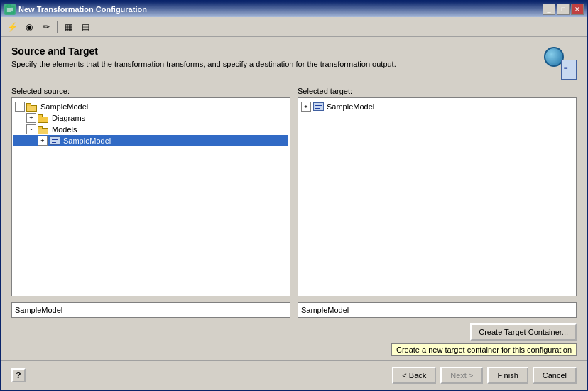  I want to click on cancel-button: Cancel, so click(555, 375).